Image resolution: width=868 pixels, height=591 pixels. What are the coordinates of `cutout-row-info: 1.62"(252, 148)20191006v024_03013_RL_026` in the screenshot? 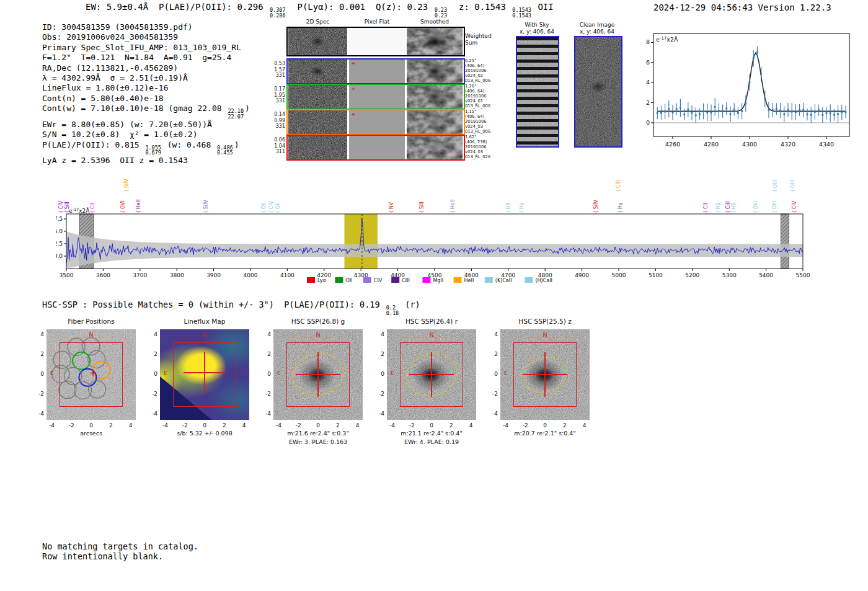 It's located at (479, 148).